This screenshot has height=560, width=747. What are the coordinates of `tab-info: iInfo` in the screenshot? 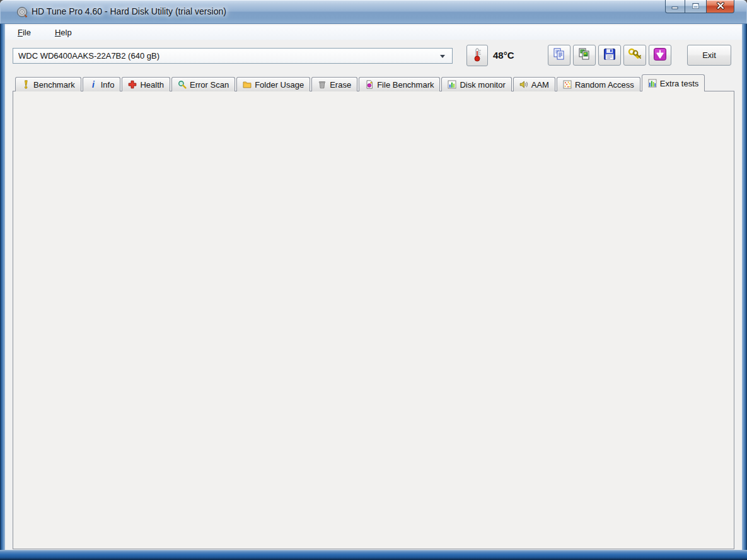 It's located at (102, 85).